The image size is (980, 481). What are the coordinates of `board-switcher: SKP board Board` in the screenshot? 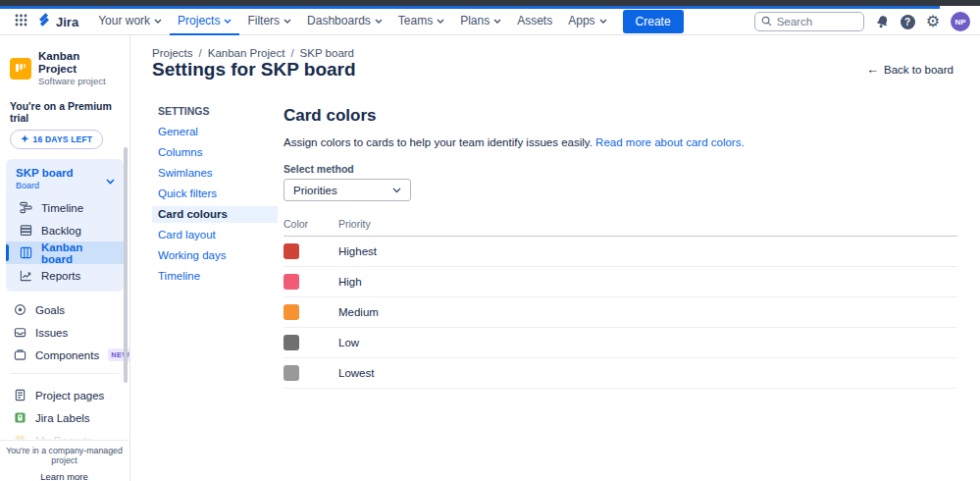 It's located at (65, 181).